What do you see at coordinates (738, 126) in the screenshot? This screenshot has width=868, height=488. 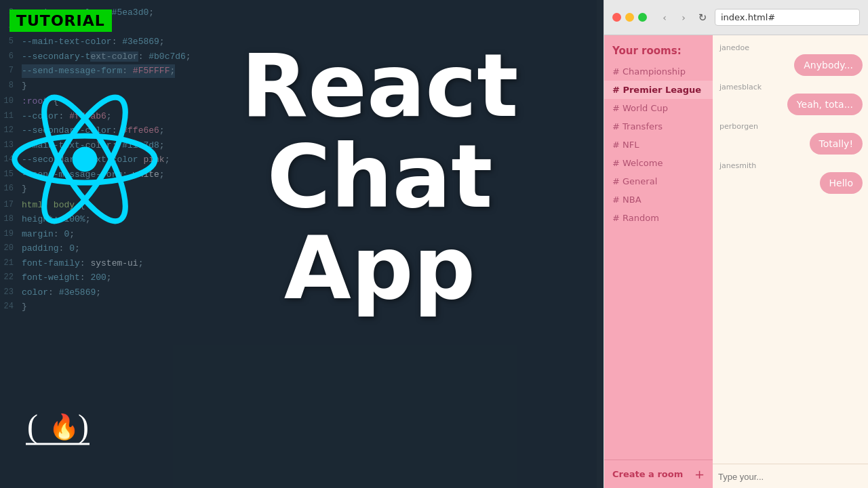 I see `message-username: perborgen` at bounding box center [738, 126].